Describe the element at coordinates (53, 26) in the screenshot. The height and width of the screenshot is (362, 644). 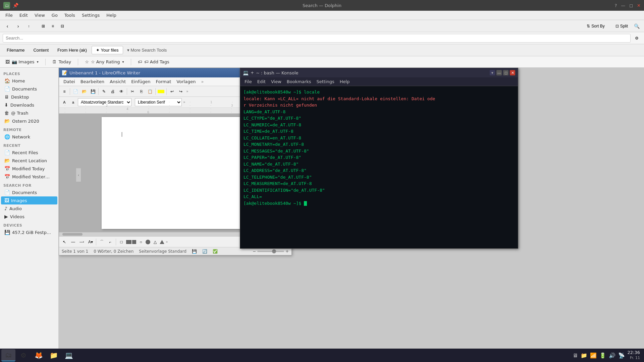
I see `view-icon-details: ≡` at that location.